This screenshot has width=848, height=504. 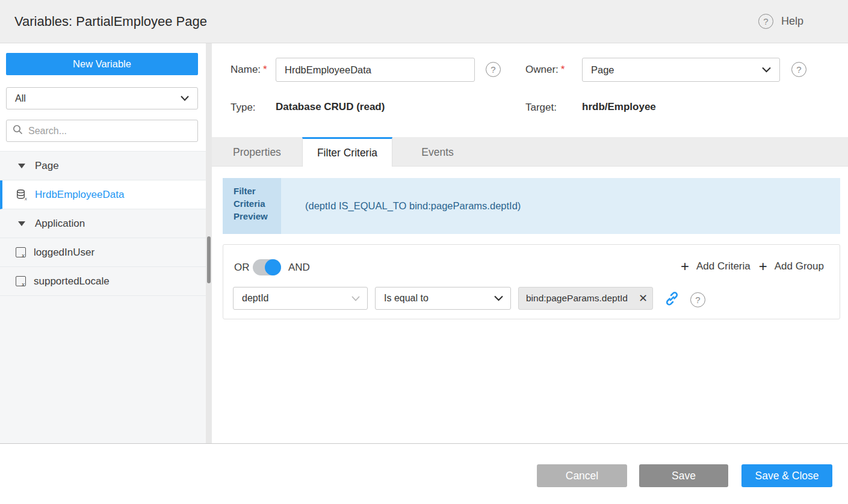 What do you see at coordinates (110, 131) in the screenshot?
I see `search-input` at bounding box center [110, 131].